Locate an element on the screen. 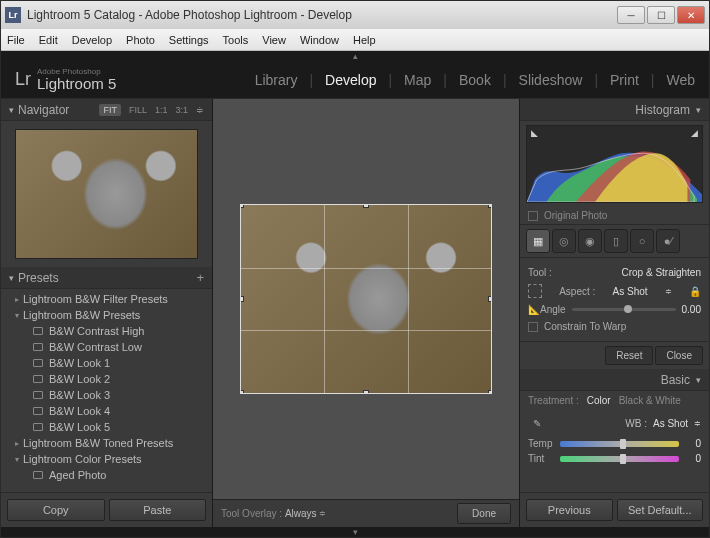 This screenshot has height=538, width=710. tool-name: Crop & Straighten is located at coordinates (662, 272).